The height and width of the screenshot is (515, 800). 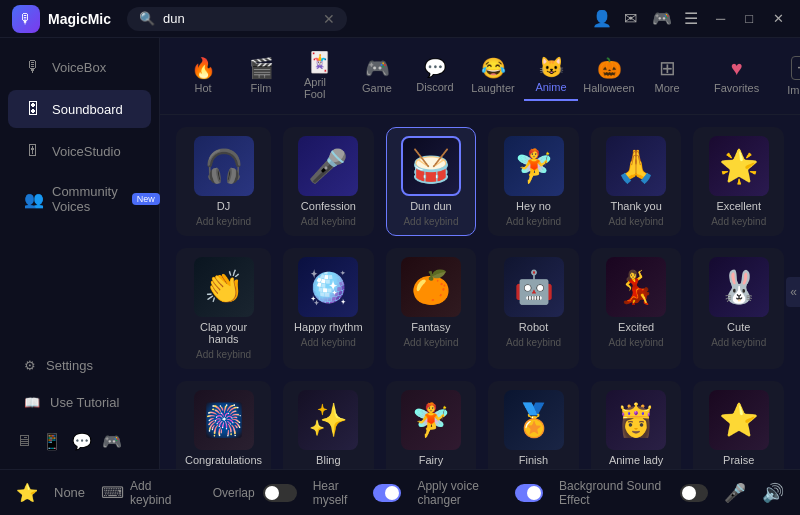 What do you see at coordinates (738, 342) in the screenshot?
I see `sound-card-keybind-cute: Add keybind` at bounding box center [738, 342].